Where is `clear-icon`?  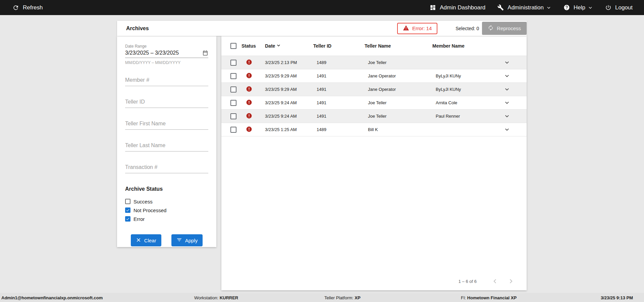
clear-icon is located at coordinates (139, 241).